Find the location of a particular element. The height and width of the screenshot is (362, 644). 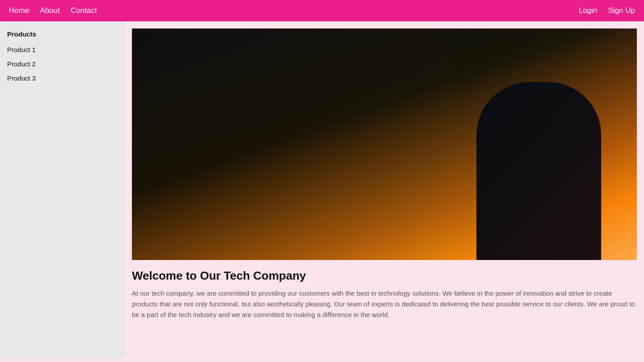

sidebar-item-product3: Product 3 is located at coordinates (21, 78).